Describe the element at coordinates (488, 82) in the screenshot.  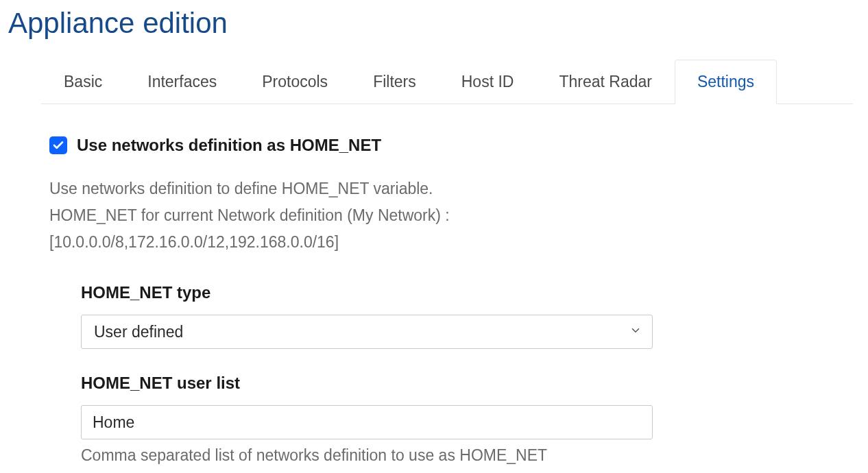
I see `tab-host-id: Host ID` at that location.